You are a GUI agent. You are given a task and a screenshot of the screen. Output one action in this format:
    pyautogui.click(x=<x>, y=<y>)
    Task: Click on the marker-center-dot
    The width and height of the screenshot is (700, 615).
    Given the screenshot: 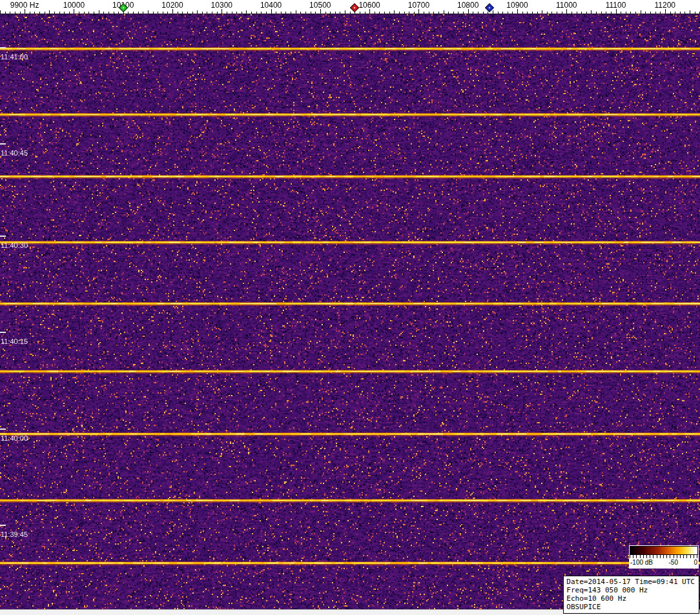 What is the action you would take?
    pyautogui.click(x=123, y=8)
    